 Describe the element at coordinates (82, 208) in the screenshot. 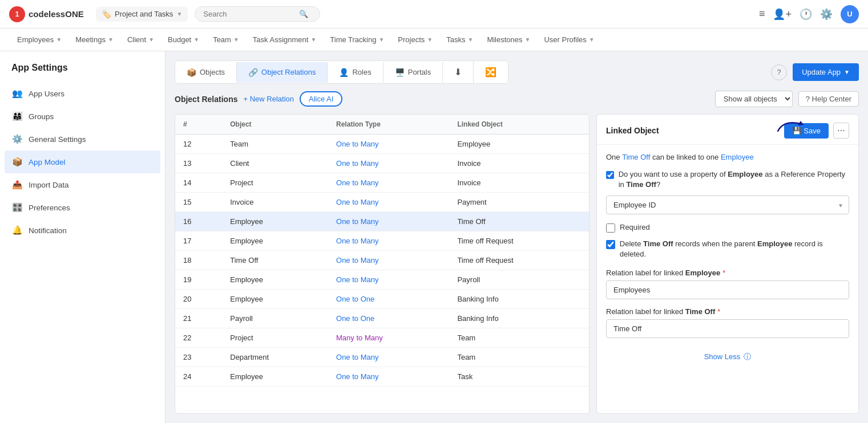

I see `sidebar-item-preferences: 🎛️ Preferences` at that location.